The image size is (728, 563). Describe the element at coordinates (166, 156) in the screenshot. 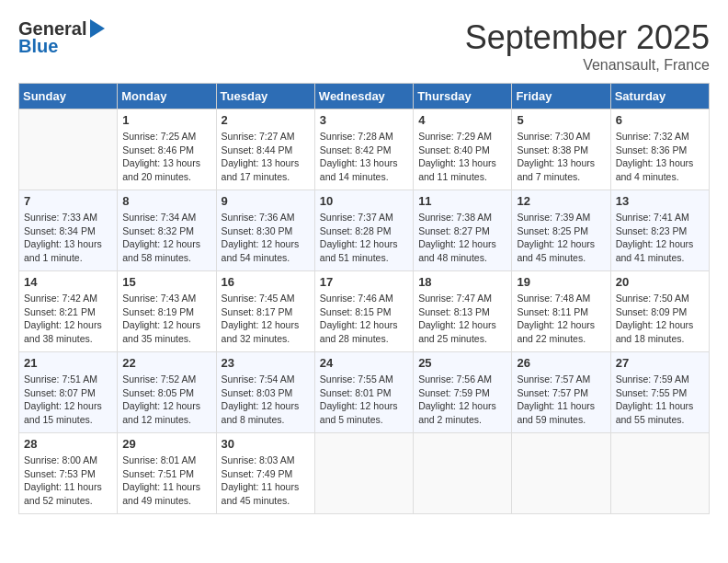

I see `day-info: Sunrise: 7:25 AMSunset: 8:46 PMDaylight:…` at that location.